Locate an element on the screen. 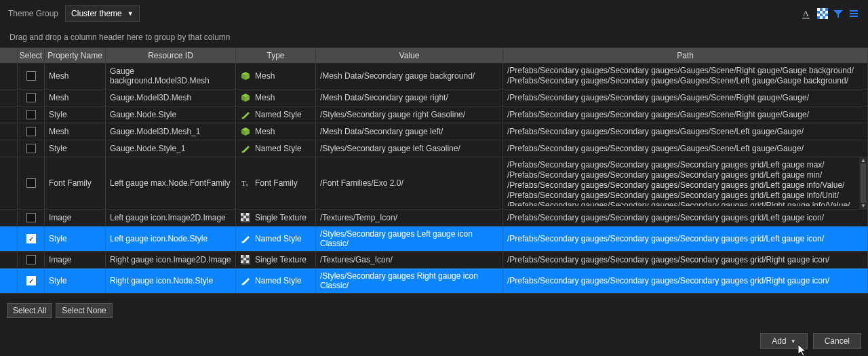 The width and height of the screenshot is (868, 356). select-none-button: Select None is located at coordinates (84, 311).